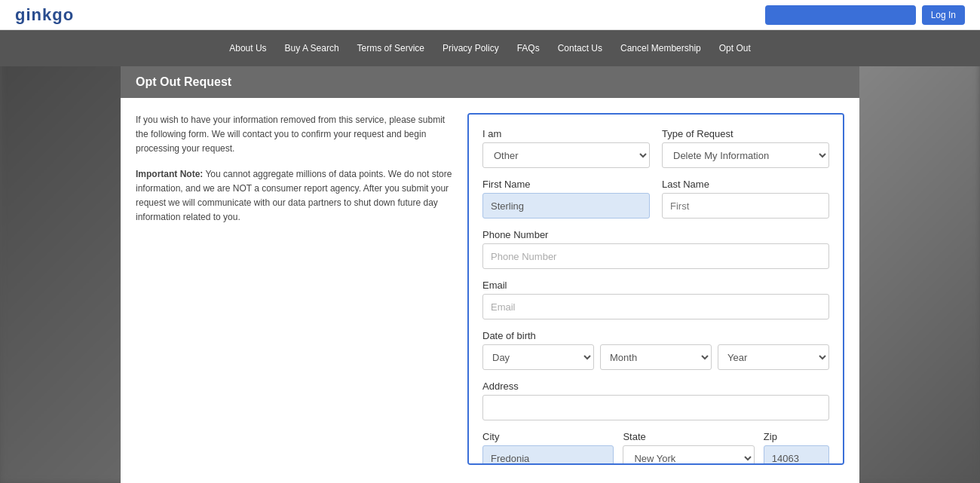 This screenshot has height=483, width=980. I want to click on address-group: Address, so click(656, 401).